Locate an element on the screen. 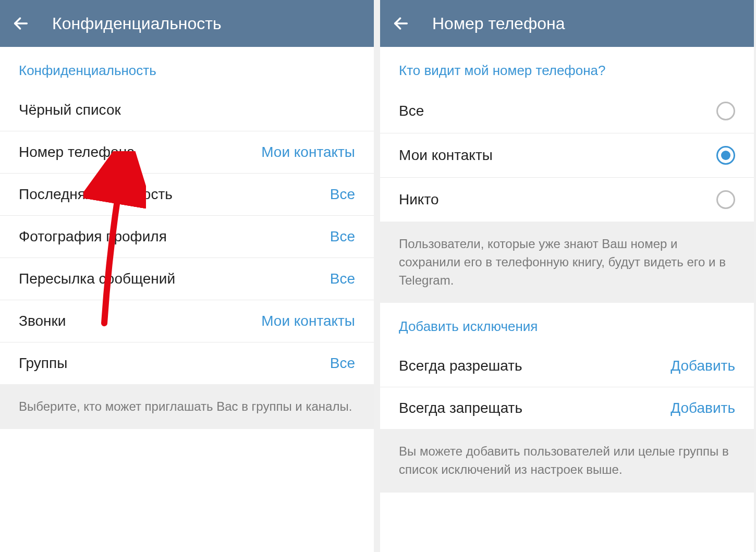  radio-label: Никто is located at coordinates (419, 200).